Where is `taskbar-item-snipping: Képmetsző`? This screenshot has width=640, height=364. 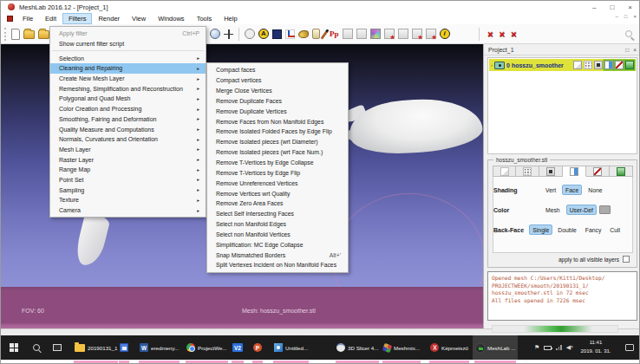 taskbar-item-snipping: Képmetsző is located at coordinates (449, 348).